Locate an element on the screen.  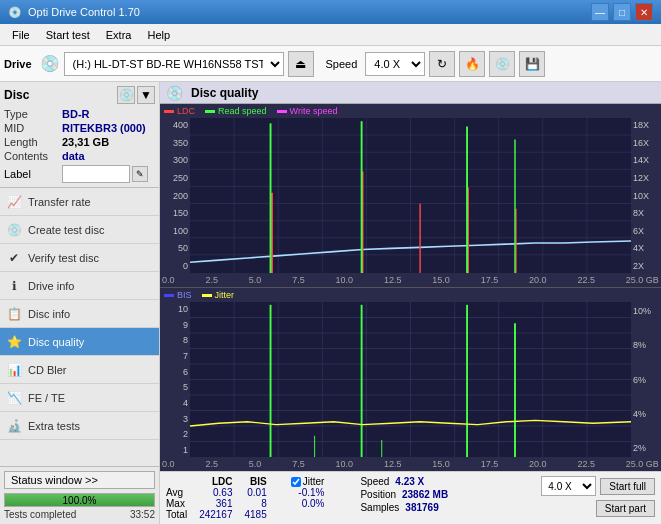
length-label: Length is located at coordinates (33, 142).